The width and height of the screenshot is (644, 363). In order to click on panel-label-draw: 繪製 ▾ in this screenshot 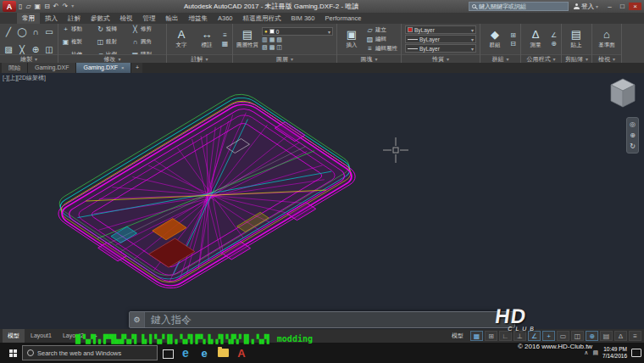, I will do `click(29, 59)`.